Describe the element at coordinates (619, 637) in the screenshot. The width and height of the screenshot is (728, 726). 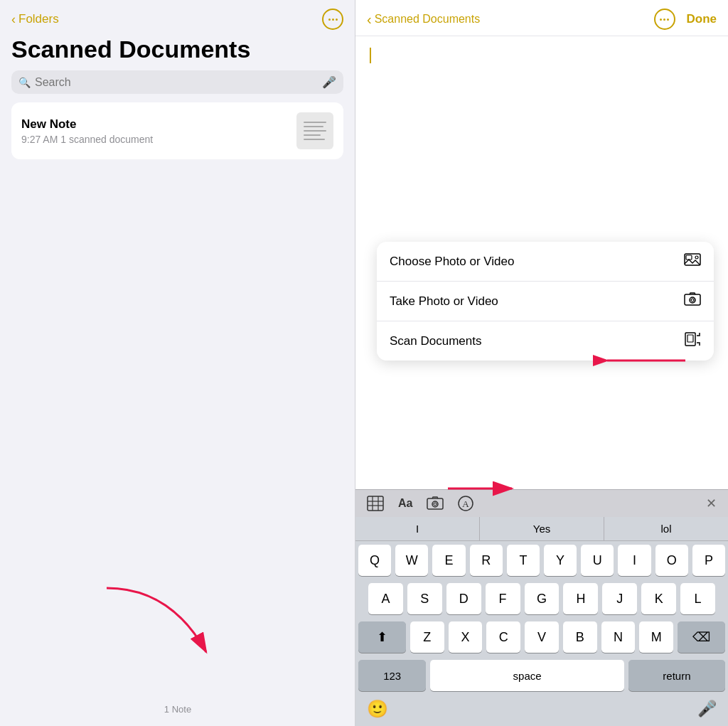
I see `key-n: N` at that location.